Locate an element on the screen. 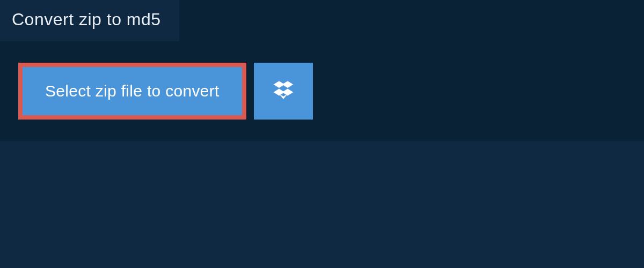 The height and width of the screenshot is (268, 644). select-file-button: Select zip file to convert is located at coordinates (132, 91).